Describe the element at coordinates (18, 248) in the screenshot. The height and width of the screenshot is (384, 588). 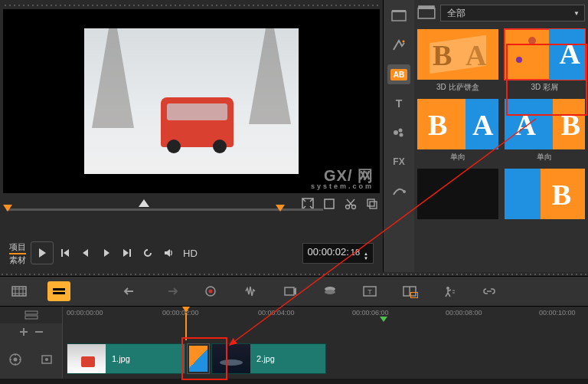
I see `project-tab: 项目` at that location.